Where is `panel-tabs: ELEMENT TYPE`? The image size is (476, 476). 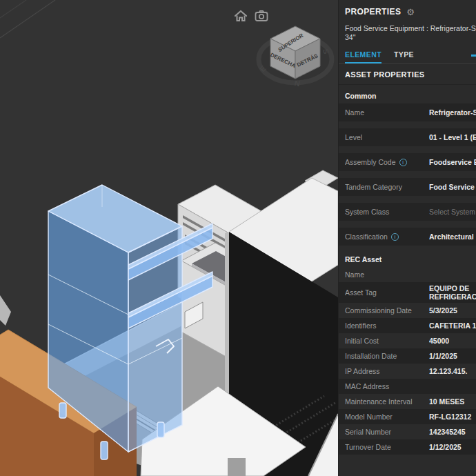 panel-tabs: ELEMENT TYPE is located at coordinates (407, 55).